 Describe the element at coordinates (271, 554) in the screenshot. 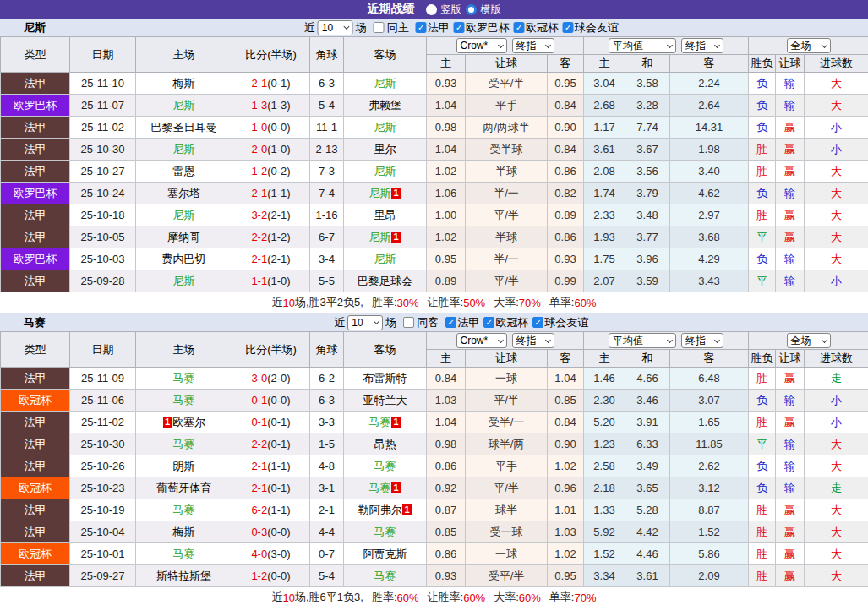

I see `score-cell: 4-0(3-0)` at that location.